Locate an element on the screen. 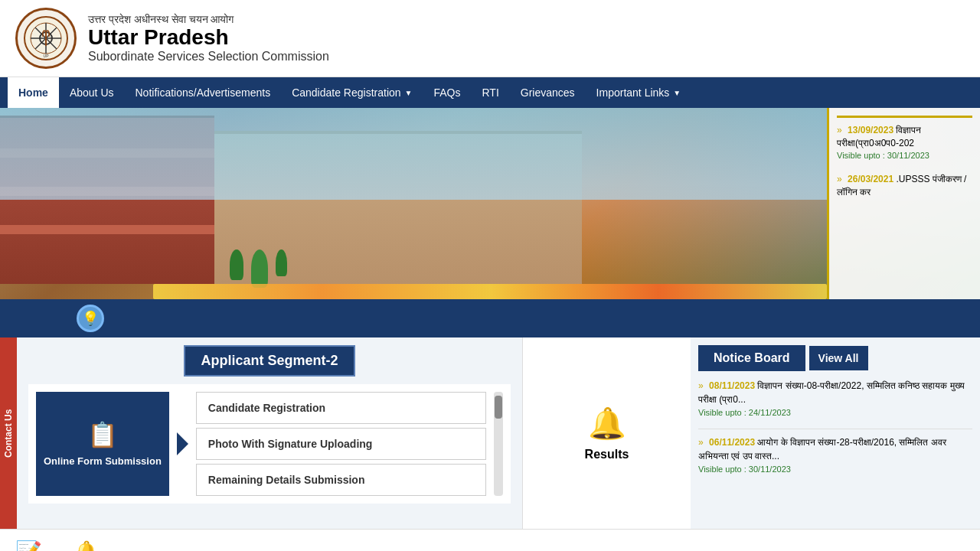  nav-candidate-reg: Candidate Registration ▼ is located at coordinates (352, 93).